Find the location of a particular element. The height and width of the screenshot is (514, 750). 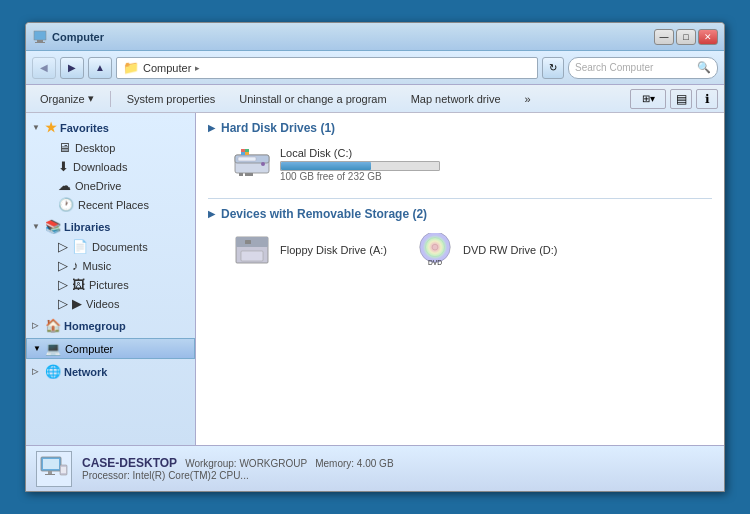

folder-icon: 📁 is located at coordinates (131, 68).